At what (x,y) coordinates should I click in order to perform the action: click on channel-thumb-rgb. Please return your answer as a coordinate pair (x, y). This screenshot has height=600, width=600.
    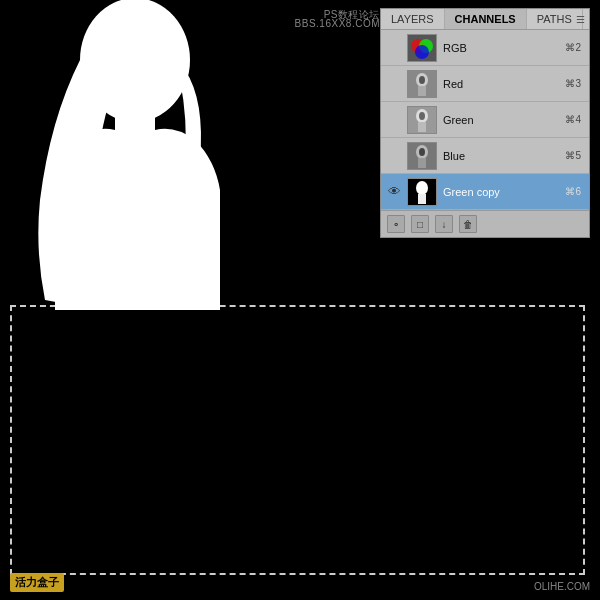
    Looking at the image, I should click on (422, 48).